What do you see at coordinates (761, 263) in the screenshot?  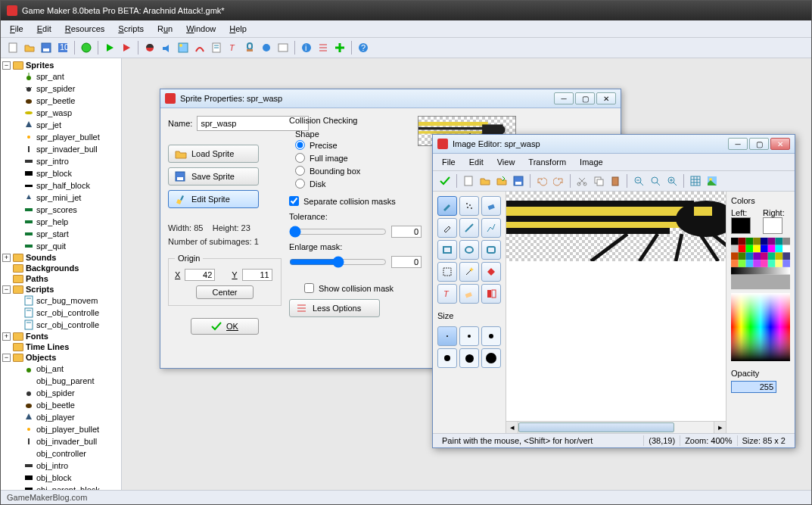 I see `palette` at bounding box center [761, 263].